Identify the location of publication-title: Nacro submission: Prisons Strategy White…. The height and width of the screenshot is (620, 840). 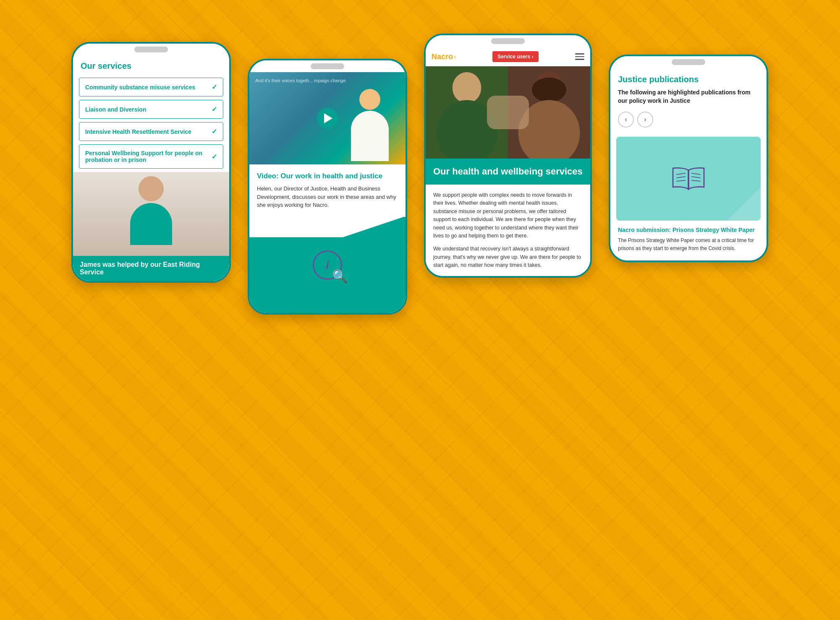
(688, 230).